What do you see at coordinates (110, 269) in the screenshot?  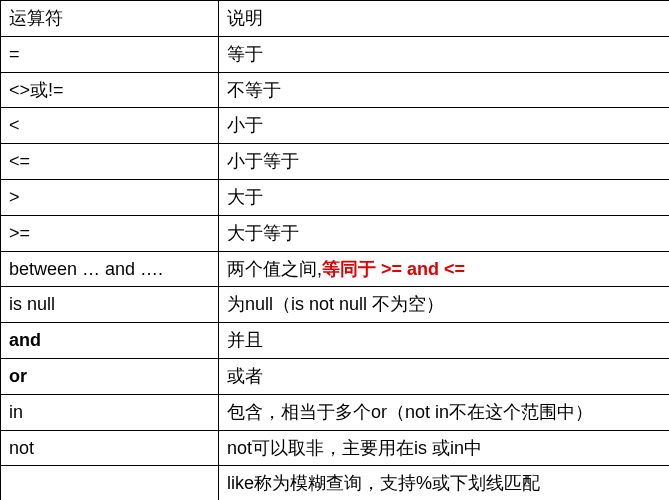 I see `cell-operator: between … and ….` at bounding box center [110, 269].